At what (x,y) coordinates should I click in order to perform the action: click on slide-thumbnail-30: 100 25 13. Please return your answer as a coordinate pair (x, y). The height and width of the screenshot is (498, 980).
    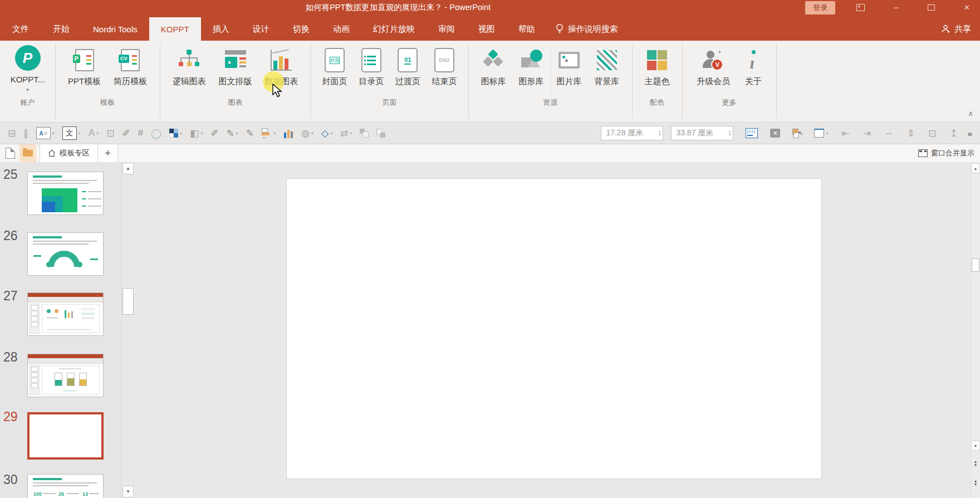
    Looking at the image, I should click on (66, 486).